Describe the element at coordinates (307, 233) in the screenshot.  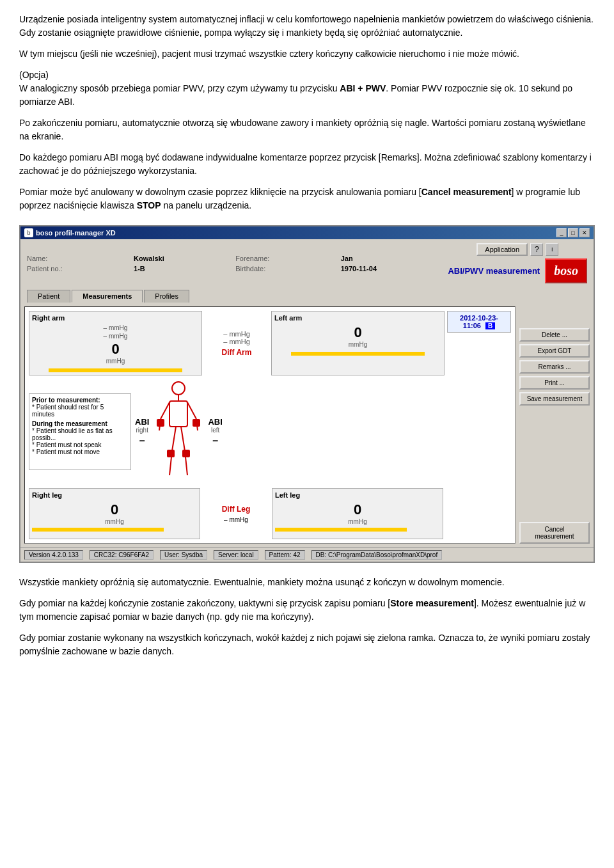
I see `title-bar: b boso profil-manager XD _ □ ✕` at that location.